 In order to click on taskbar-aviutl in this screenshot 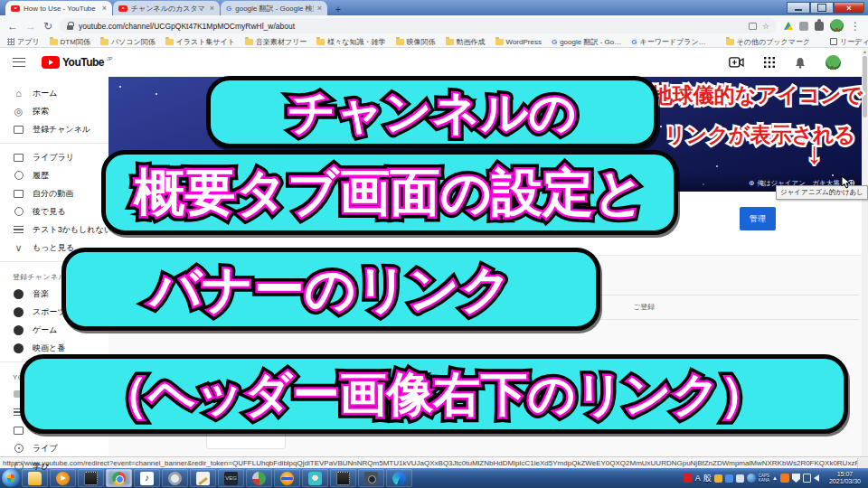, I will do `click(175, 478)`.